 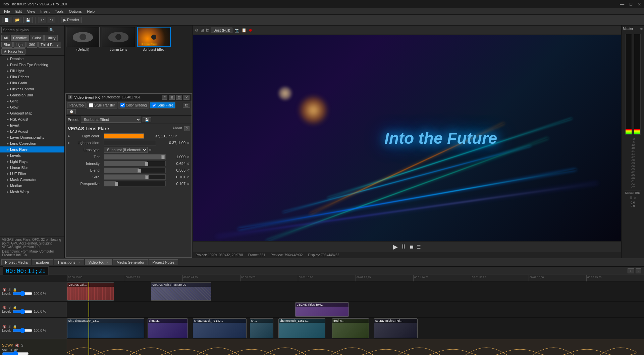 I want to click on tint-slider-thumb, so click(x=163, y=157).